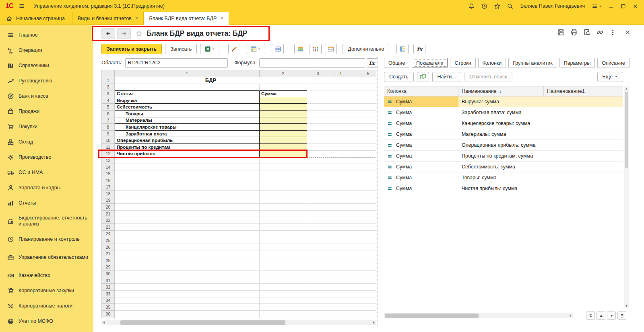 The height and width of the screenshot is (332, 644). What do you see at coordinates (479, 316) in the screenshot?
I see `panel-horizontal-scrollbar` at bounding box center [479, 316].